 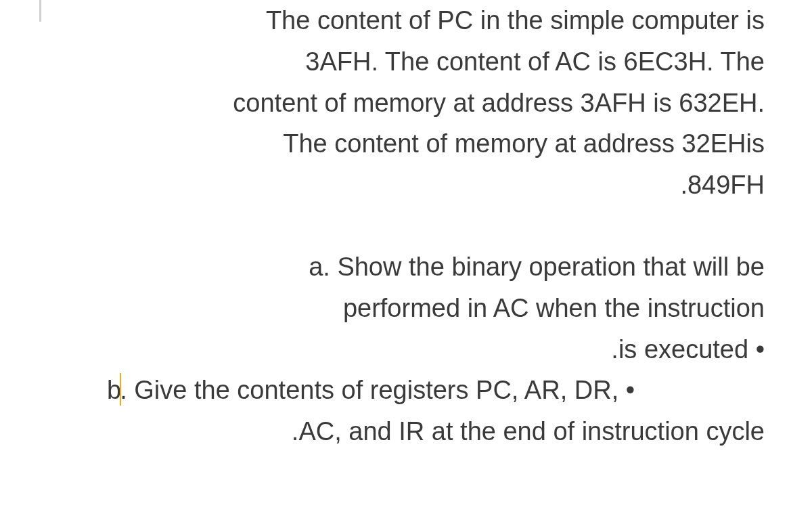 I want to click on left-border-decoration, so click(x=41, y=11).